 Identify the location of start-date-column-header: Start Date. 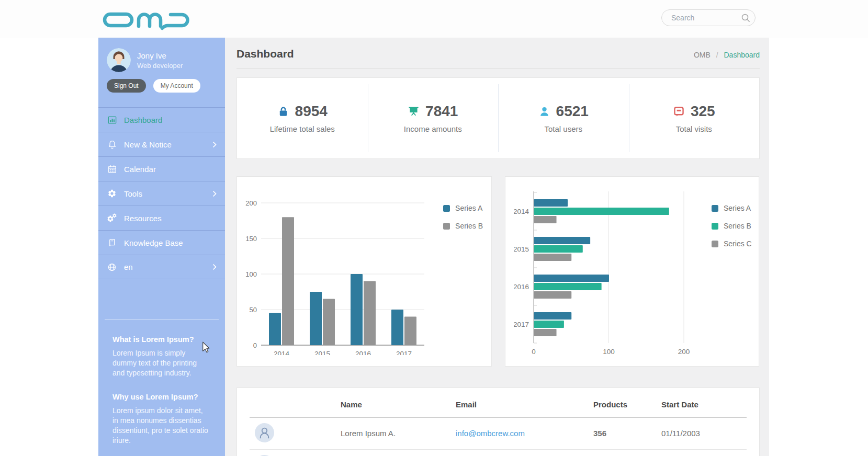
(704, 405).